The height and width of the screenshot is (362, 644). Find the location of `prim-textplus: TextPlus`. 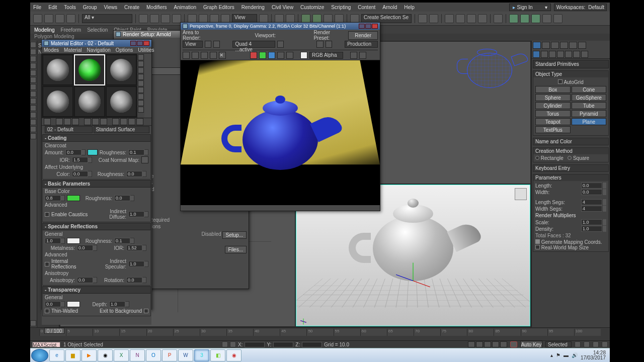

prim-textplus: TextPlus is located at coordinates (553, 130).